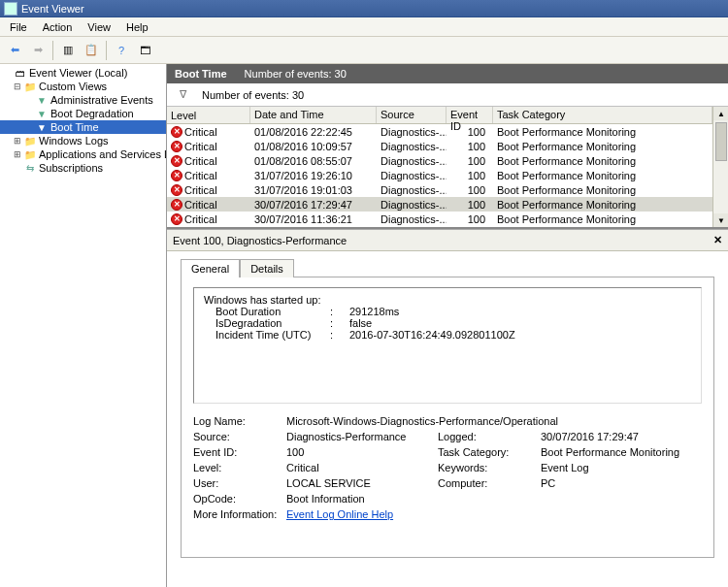  What do you see at coordinates (8, 73) in the screenshot?
I see `tree-twisty` at bounding box center [8, 73].